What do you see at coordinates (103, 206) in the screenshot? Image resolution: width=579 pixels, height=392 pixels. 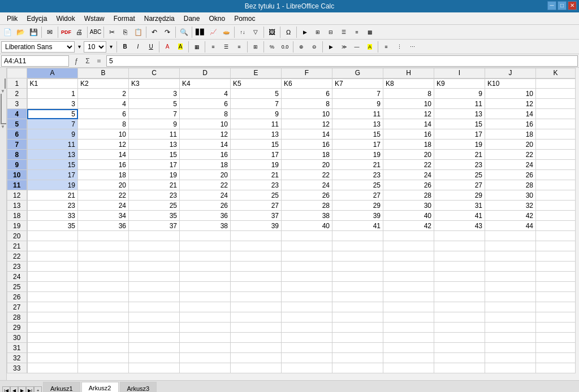 I see `cell-13-1: 24` at bounding box center [103, 206].